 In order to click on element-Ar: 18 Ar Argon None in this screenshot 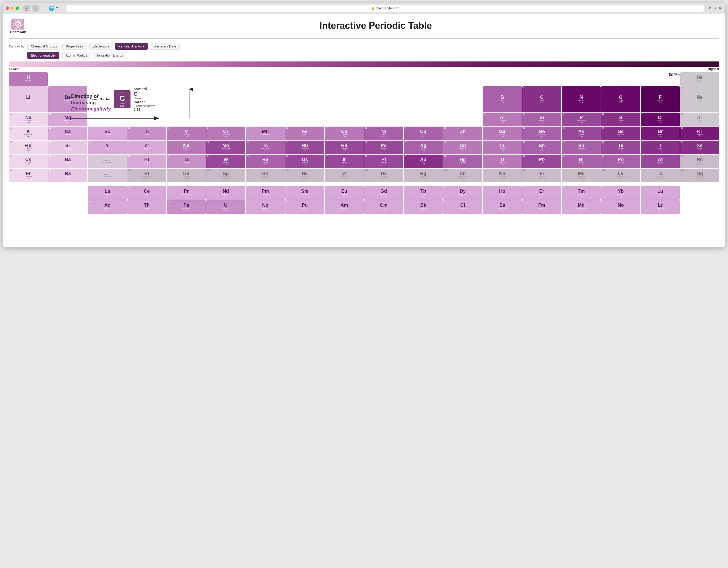, I will do `click(700, 119)`.